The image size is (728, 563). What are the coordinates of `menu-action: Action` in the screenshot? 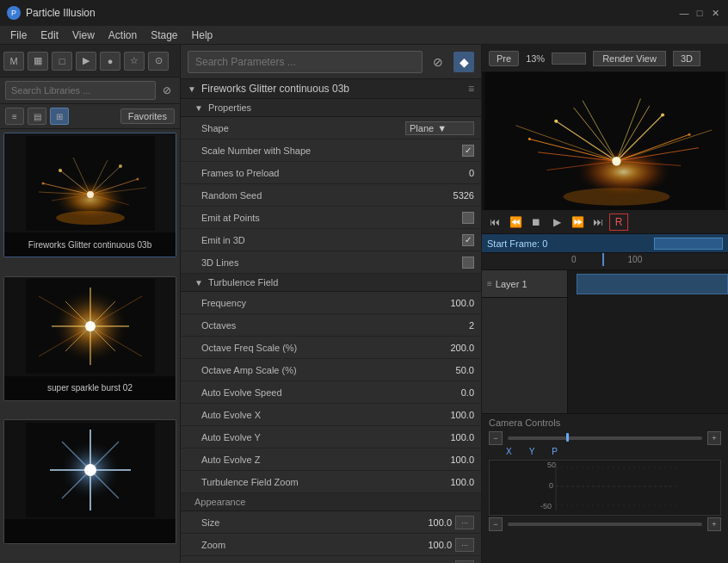 It's located at (122, 35).